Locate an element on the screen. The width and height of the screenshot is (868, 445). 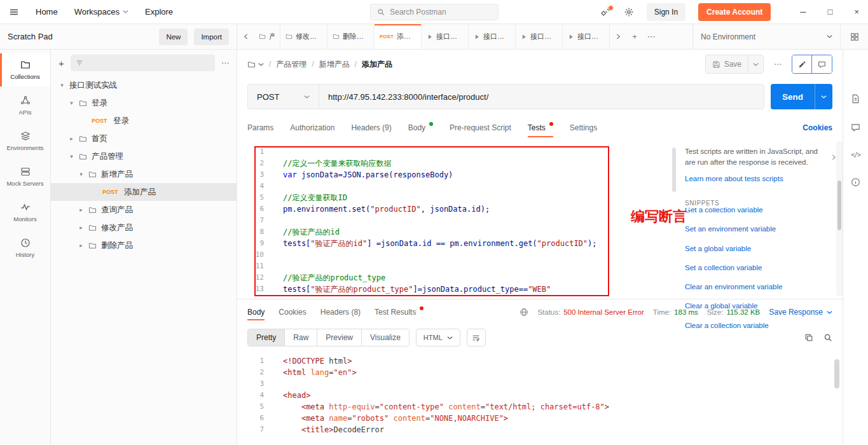
request-tab-body: Body is located at coordinates (421, 128).